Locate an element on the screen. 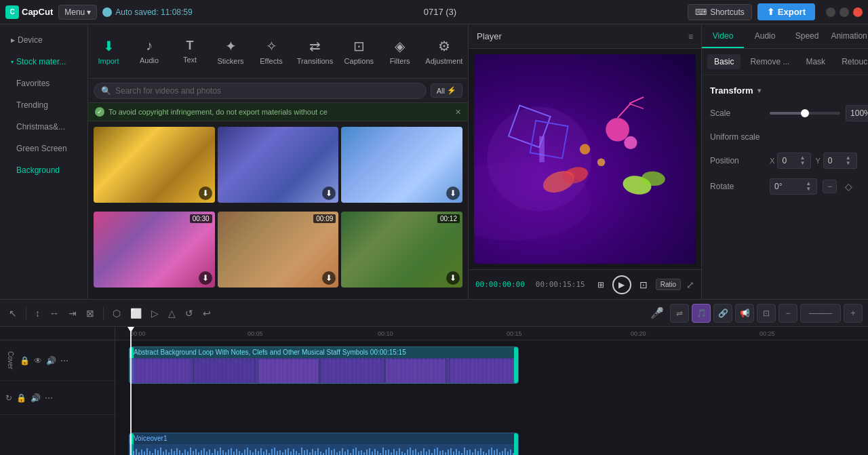  export-button: ⬆ Export is located at coordinates (787, 12).